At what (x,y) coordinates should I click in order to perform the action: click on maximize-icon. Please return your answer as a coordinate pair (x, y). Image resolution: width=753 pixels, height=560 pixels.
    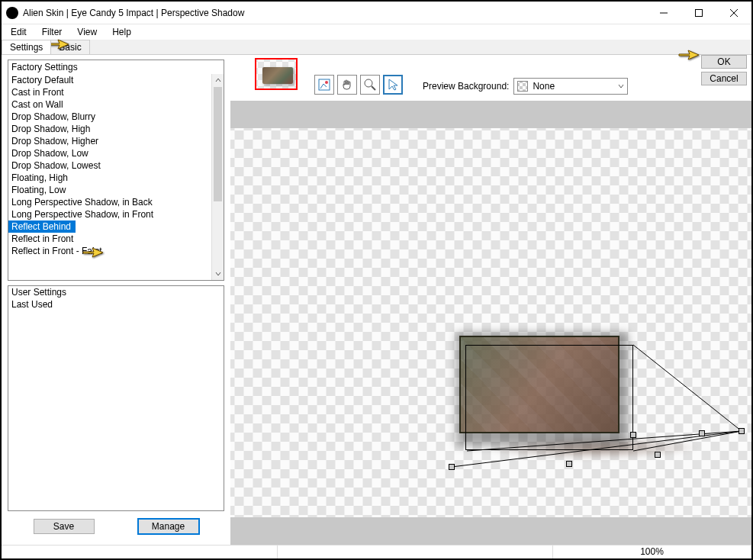
    Looking at the image, I should click on (699, 13).